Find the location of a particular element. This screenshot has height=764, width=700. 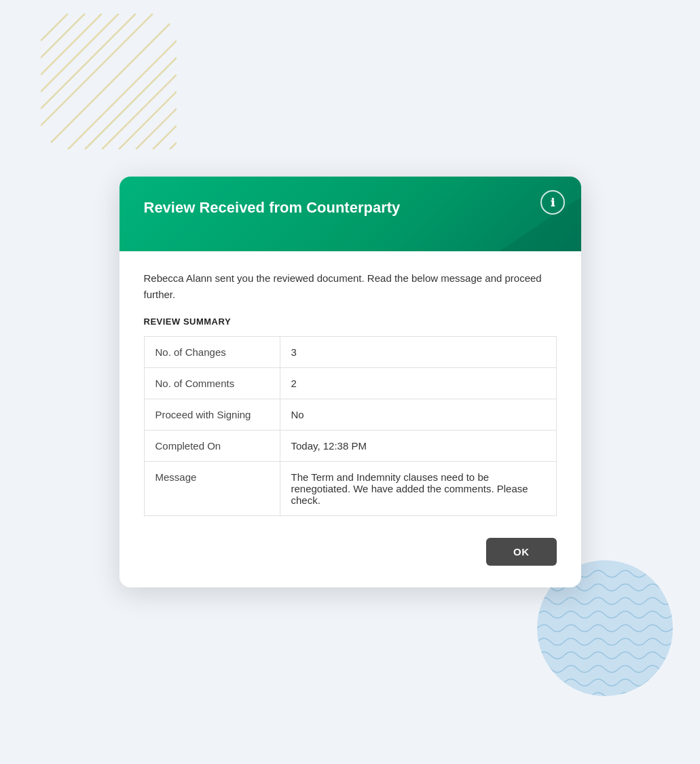

ok-button: OK is located at coordinates (521, 551).